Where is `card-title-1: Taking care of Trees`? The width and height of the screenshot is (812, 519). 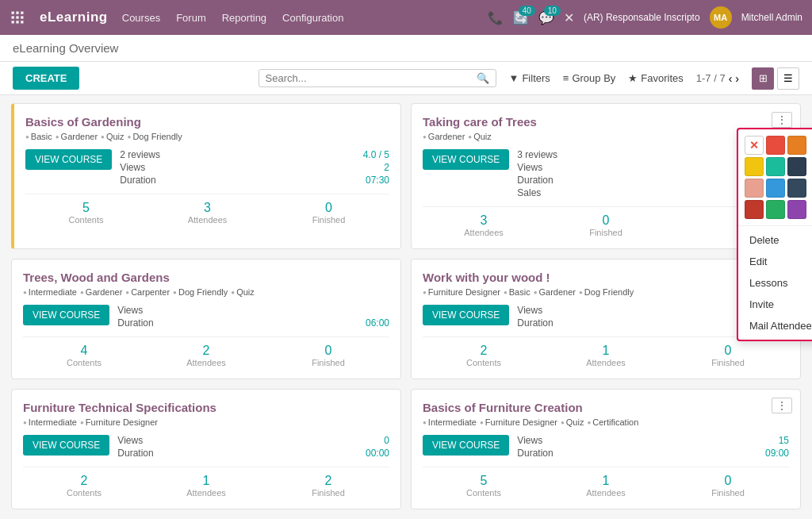
card-title-1: Taking care of Trees is located at coordinates (606, 122).